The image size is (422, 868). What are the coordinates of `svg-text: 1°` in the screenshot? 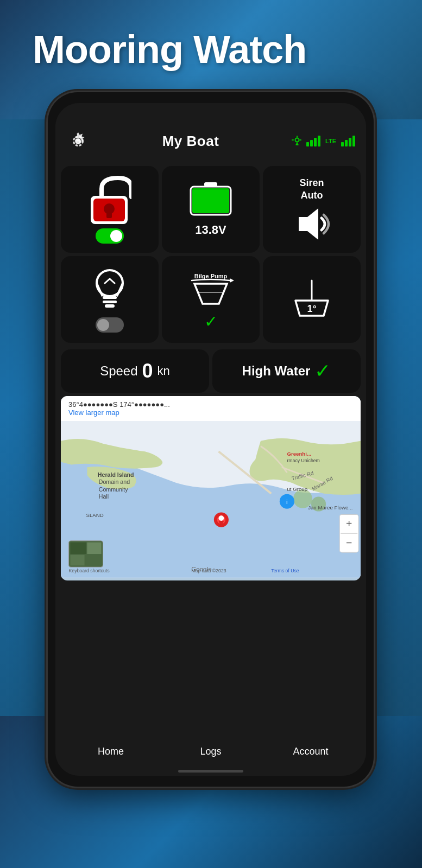 It's located at (312, 309).